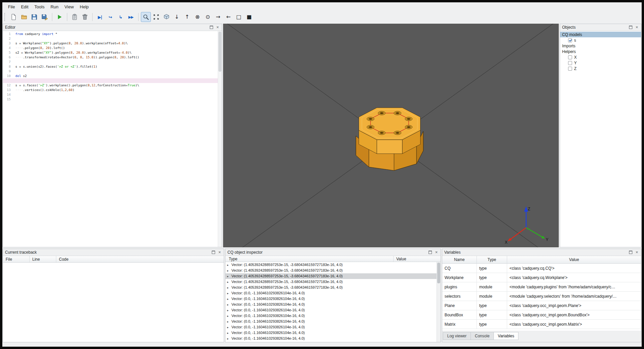  Describe the element at coordinates (43, 259) in the screenshot. I see `traceback-col-line: Line` at that location.